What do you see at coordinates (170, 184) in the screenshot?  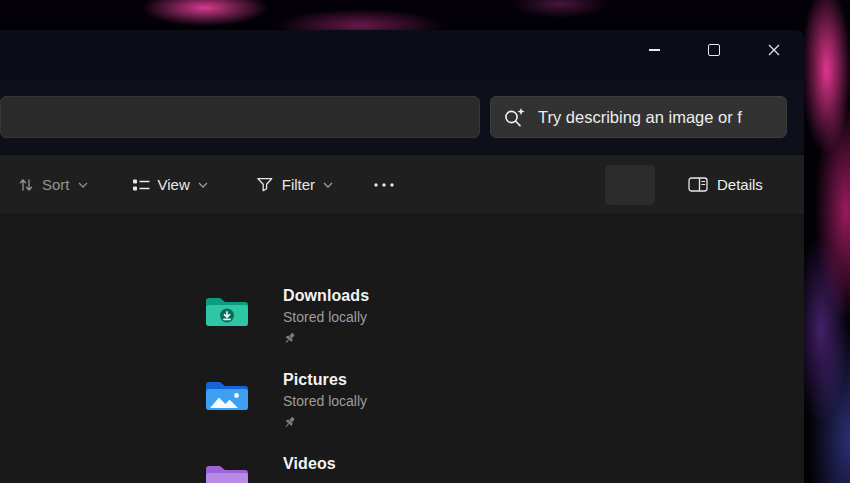 I see `view-button: View` at bounding box center [170, 184].